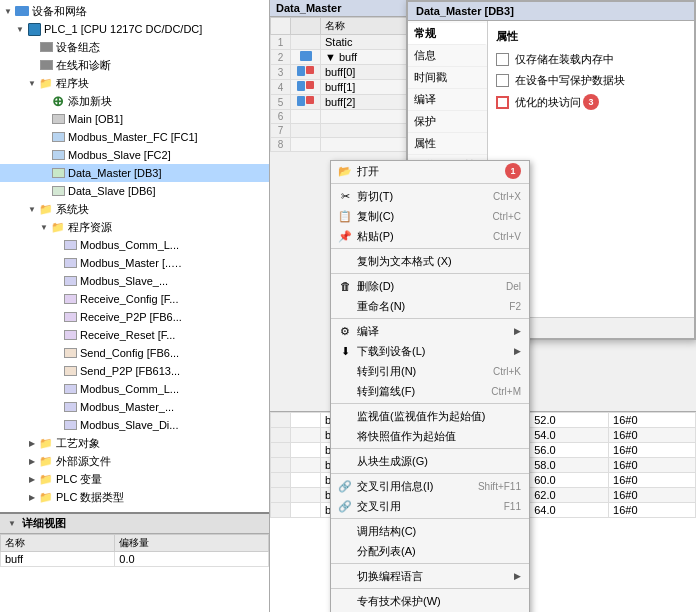  What do you see at coordinates (134, 317) in the screenshot?
I see `tree-item-receive-p2p: Receive_P2P [FB6...` at bounding box center [134, 317].